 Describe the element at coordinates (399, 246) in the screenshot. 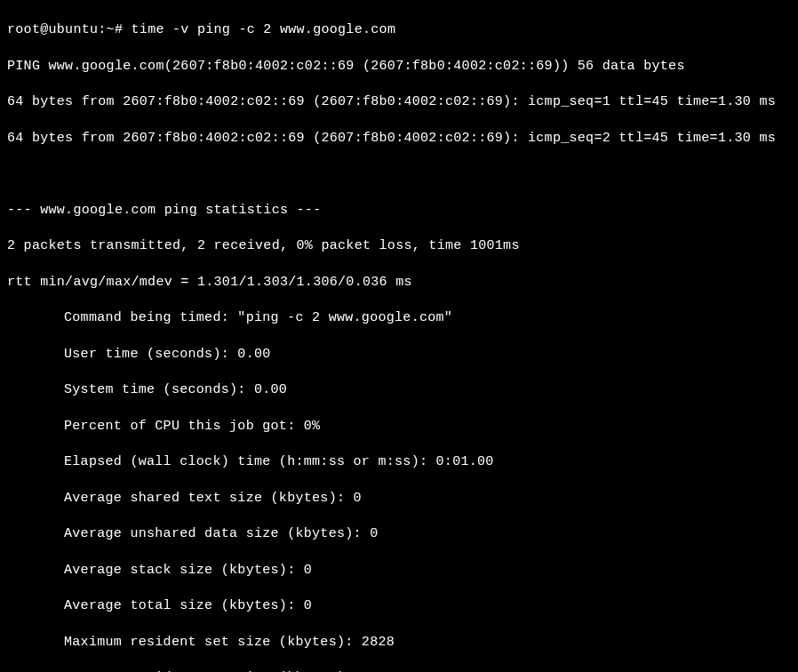

I see `ping-stats-summary: 2 packets transmitted, 2 received, 0% pa…` at that location.